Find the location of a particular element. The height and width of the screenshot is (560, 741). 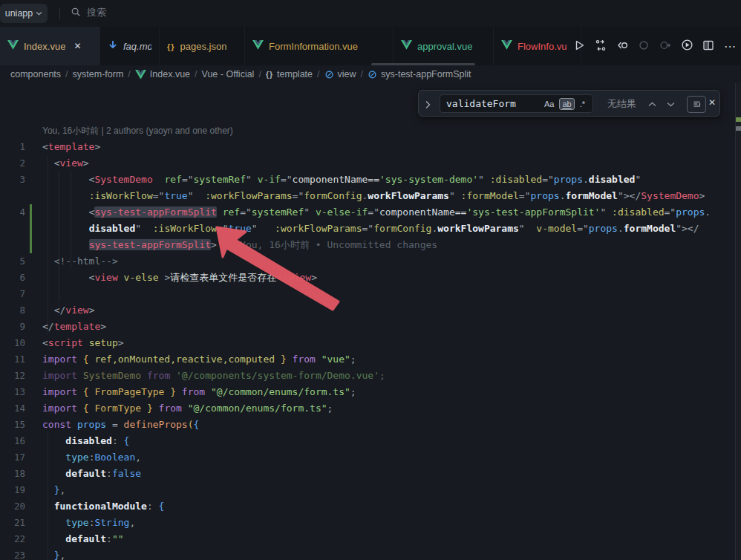

open-preview-button is located at coordinates (622, 46).